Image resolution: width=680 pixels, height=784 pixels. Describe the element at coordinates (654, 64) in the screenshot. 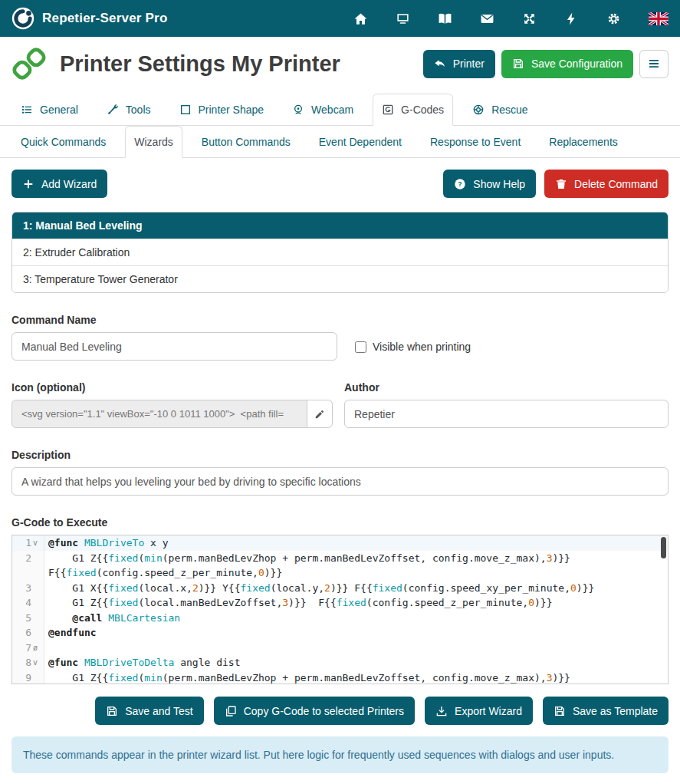

I see `hamburger-icon` at that location.